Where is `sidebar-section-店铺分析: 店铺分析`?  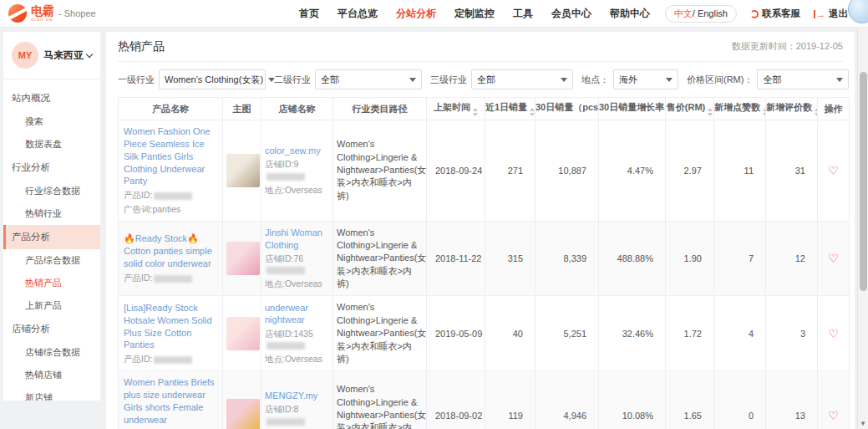 sidebar-section-店铺分析: 店铺分析 is located at coordinates (52, 329).